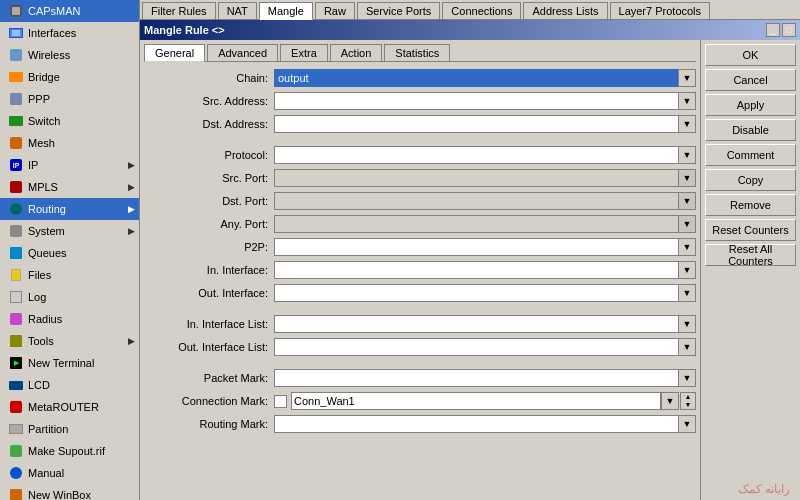  I want to click on cancel-button: Cancel, so click(750, 80).